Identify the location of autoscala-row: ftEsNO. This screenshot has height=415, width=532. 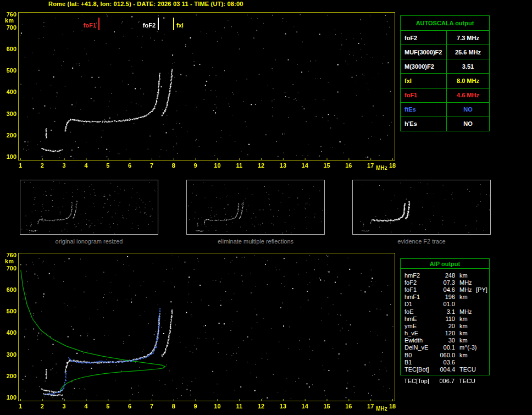
(445, 110).